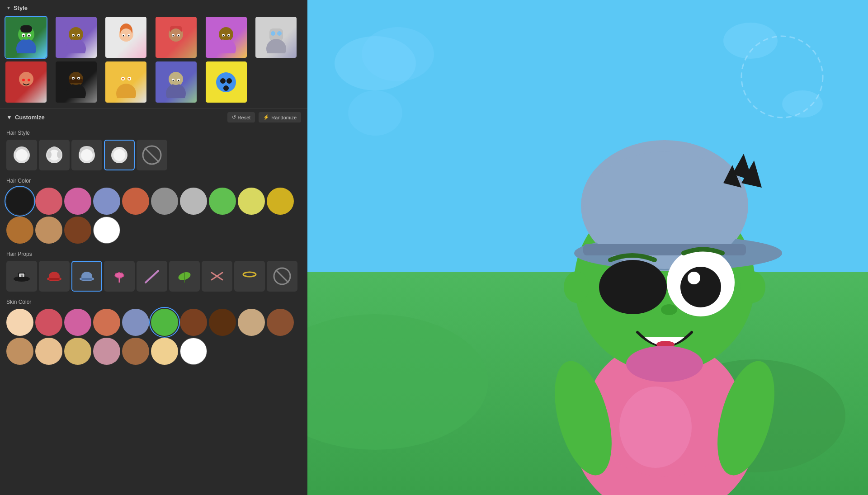  What do you see at coordinates (152, 276) in the screenshot?
I see `hair-prop-stick` at bounding box center [152, 276].